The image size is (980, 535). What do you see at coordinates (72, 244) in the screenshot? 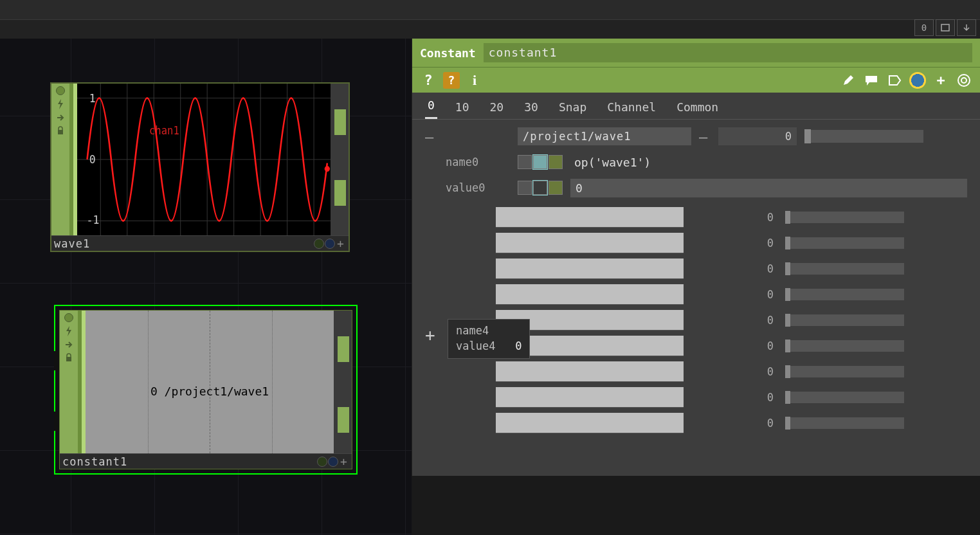
I see `node-name-label: wave1` at bounding box center [72, 244].